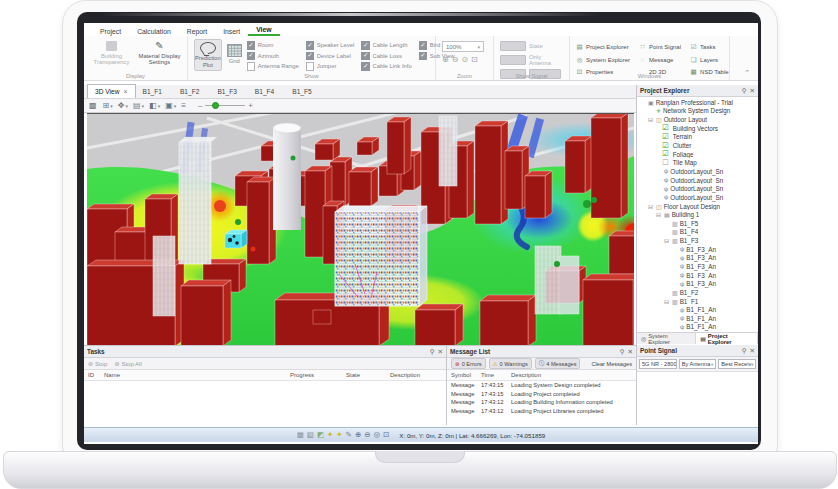  Describe the element at coordinates (228, 92) in the screenshot. I see `document-tab: B1_F3` at that location.